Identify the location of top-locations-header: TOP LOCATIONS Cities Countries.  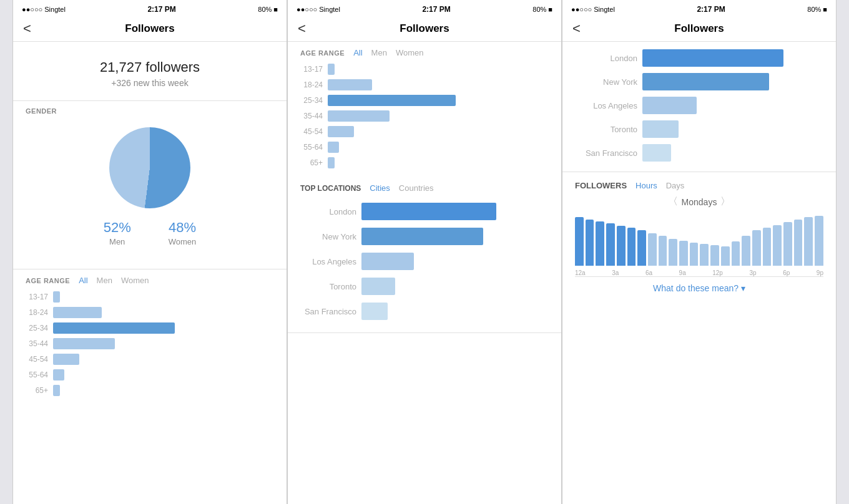
(424, 188).